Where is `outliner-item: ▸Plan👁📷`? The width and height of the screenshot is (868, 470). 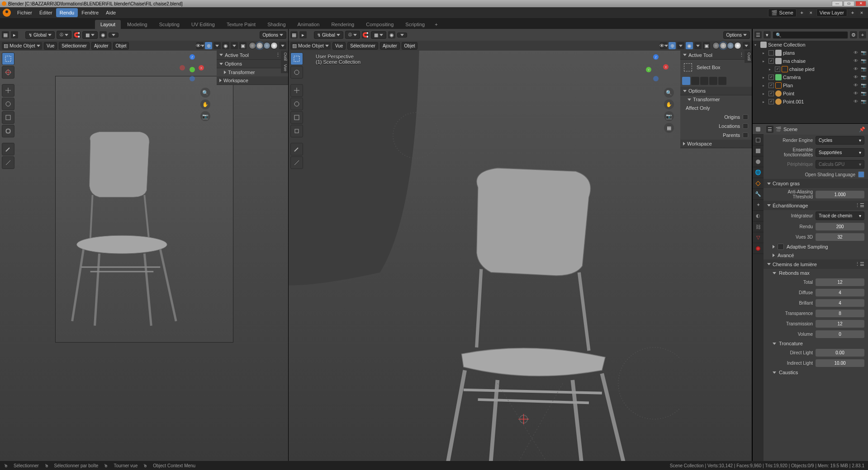 outliner-item: ▸Plan👁📷 is located at coordinates (811, 85).